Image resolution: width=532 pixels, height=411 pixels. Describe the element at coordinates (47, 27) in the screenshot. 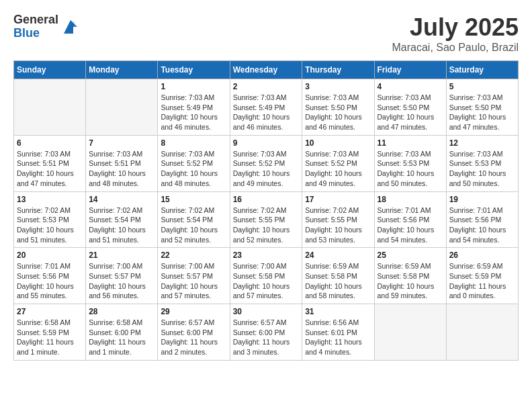

I see `logo: General Blue` at that location.